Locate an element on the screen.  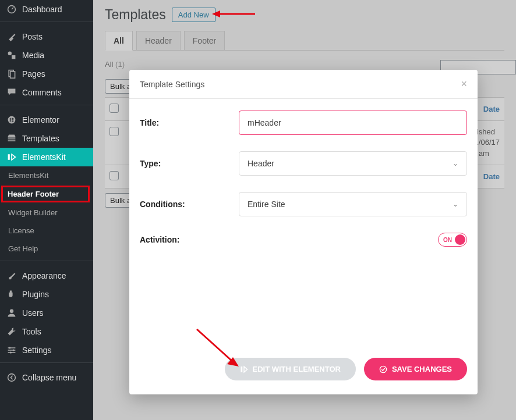
sidebar-sub-license: License is located at coordinates (47, 230).